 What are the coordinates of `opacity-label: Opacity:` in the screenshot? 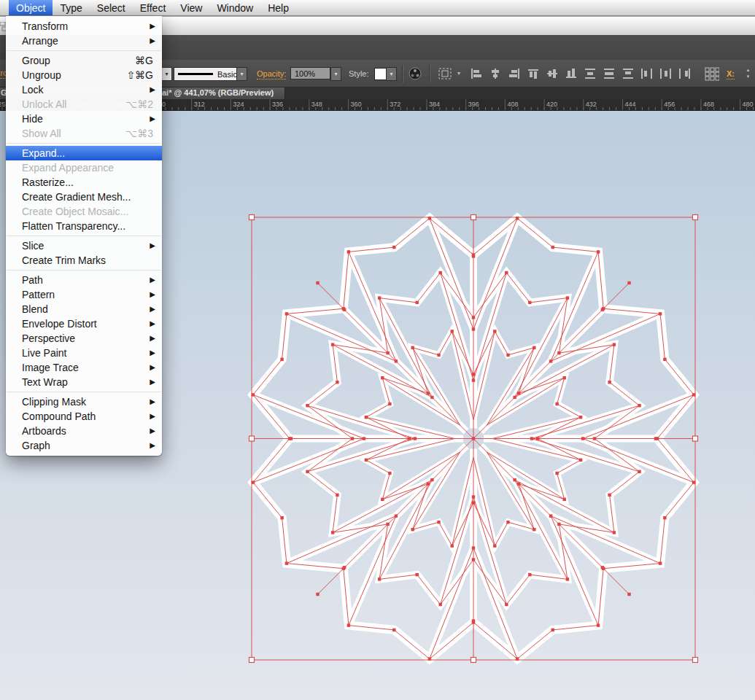 It's located at (271, 74).